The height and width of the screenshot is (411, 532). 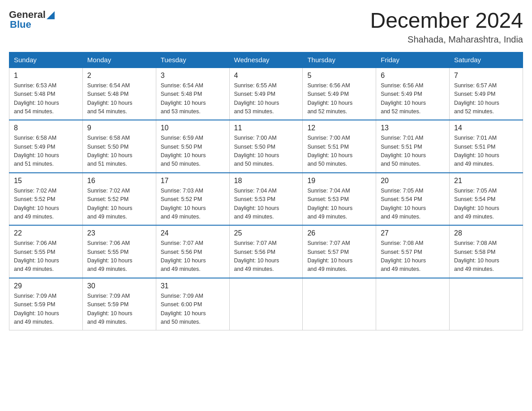 I want to click on calendar-cell: 3Sunrise: 6:54 AMSunset: 5:48 PMDaylight…, so click(x=193, y=94).